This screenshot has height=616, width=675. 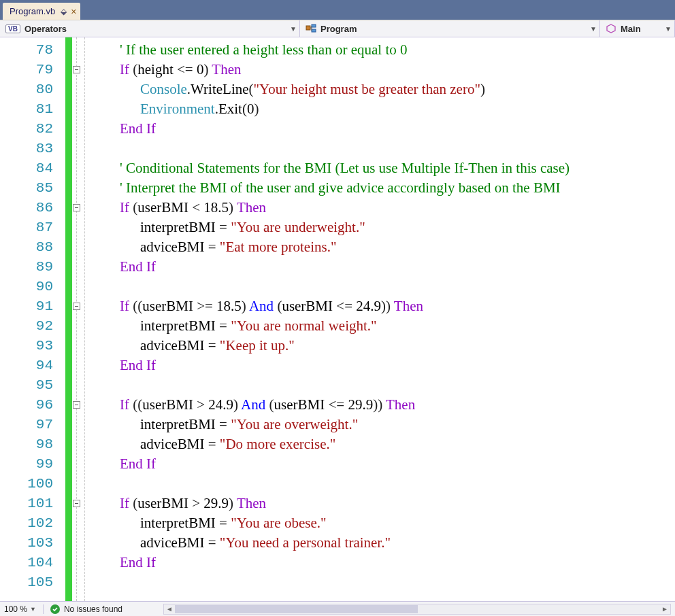 What do you see at coordinates (33, 267) in the screenshot?
I see `line-number: 89` at bounding box center [33, 267].